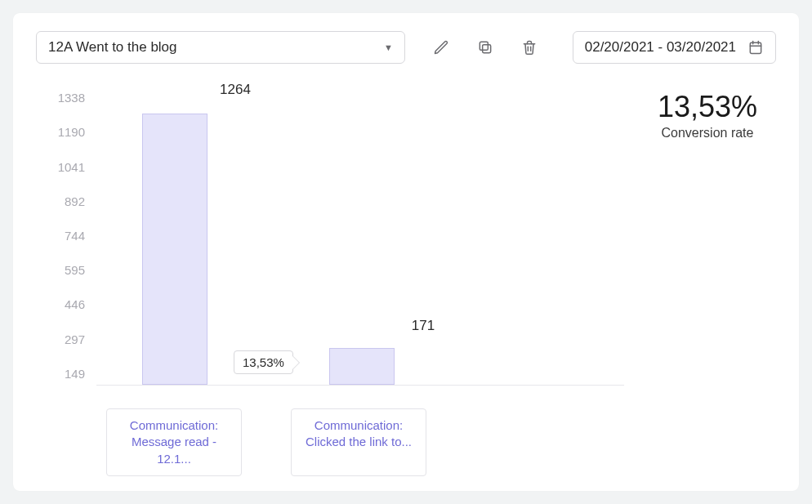 This screenshot has width=812, height=504. What do you see at coordinates (60, 98) in the screenshot?
I see `y-tick: 1338` at bounding box center [60, 98].